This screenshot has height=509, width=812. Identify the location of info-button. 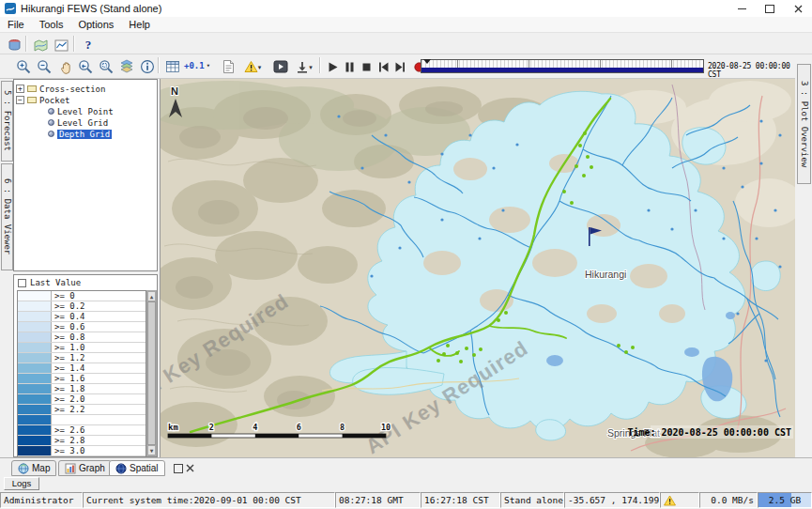
(147, 67).